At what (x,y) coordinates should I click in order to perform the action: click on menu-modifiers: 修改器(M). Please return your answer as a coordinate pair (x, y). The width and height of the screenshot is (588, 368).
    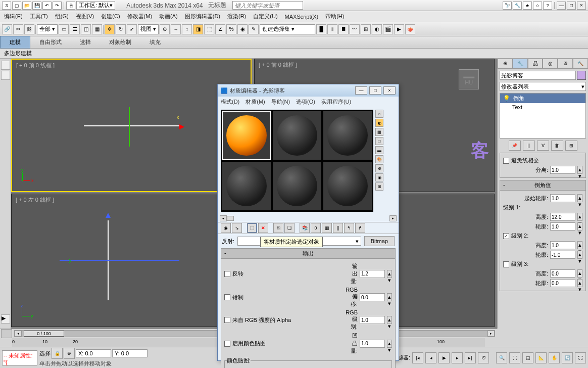
    Looking at the image, I should click on (140, 16).